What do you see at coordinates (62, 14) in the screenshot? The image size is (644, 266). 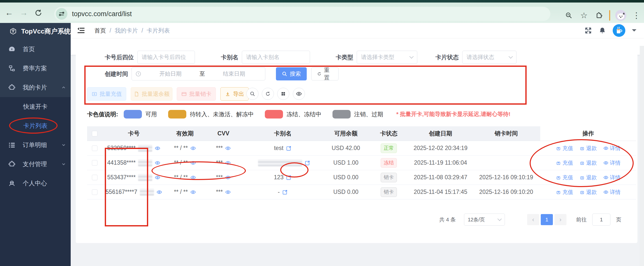 I see `site-settings-icon` at bounding box center [62, 14].